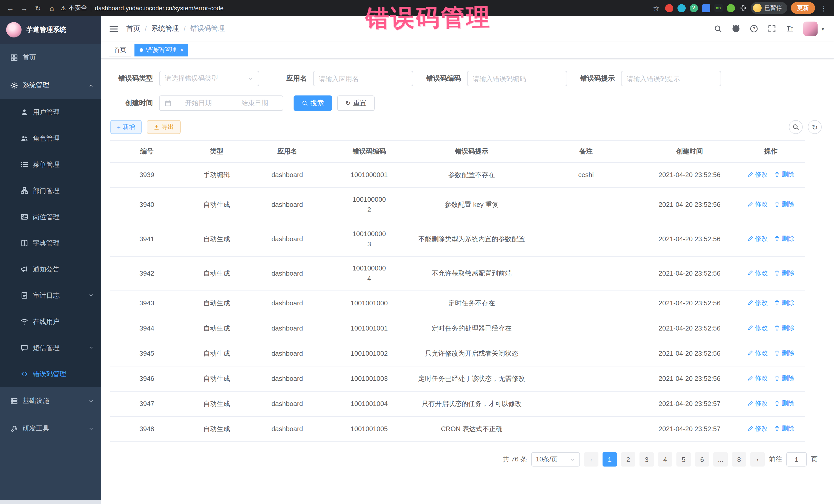 This screenshot has height=504, width=834. I want to click on browser-update-button: 更新, so click(803, 8).